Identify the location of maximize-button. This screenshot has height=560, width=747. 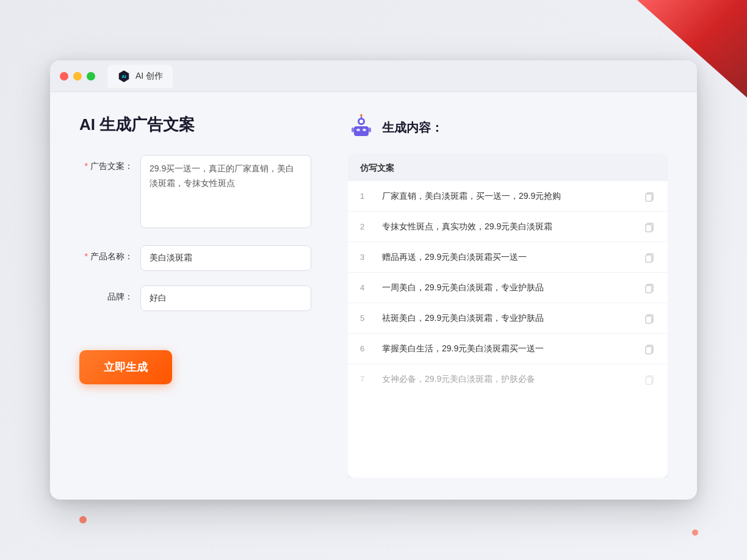
(91, 76).